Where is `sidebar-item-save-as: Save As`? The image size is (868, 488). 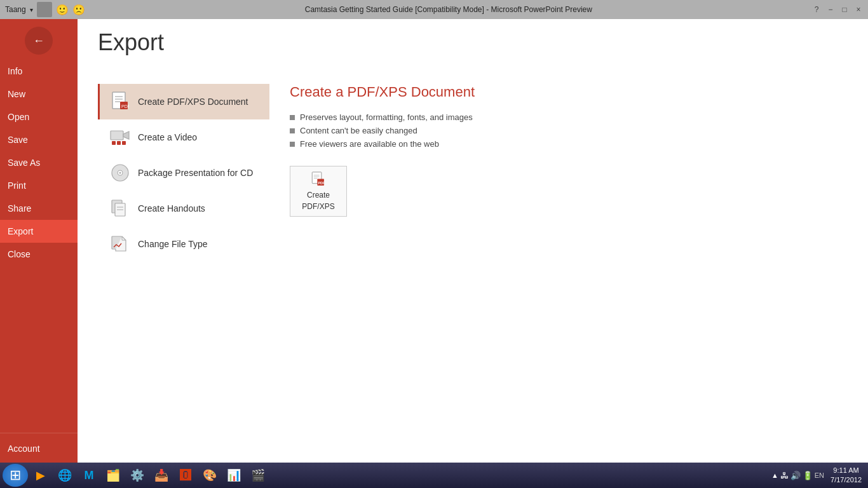
sidebar-item-save-as: Save As is located at coordinates (39, 163).